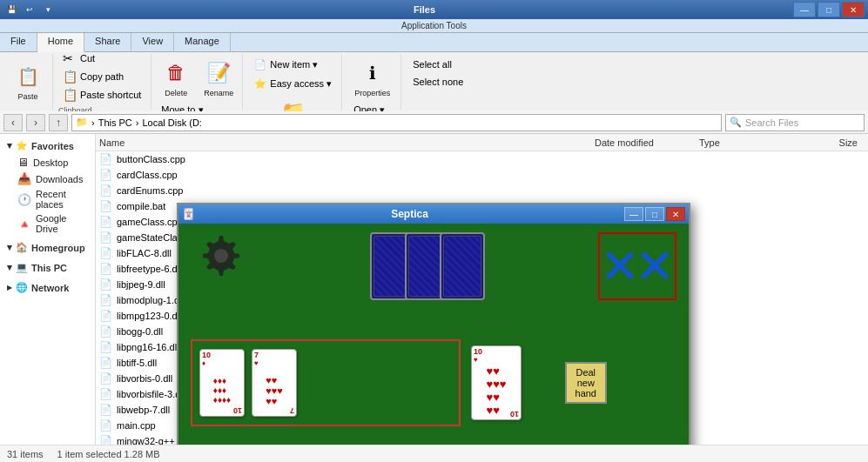 The image size is (868, 462). What do you see at coordinates (202, 42) in the screenshot?
I see `tab-manage: Manage` at bounding box center [202, 42].